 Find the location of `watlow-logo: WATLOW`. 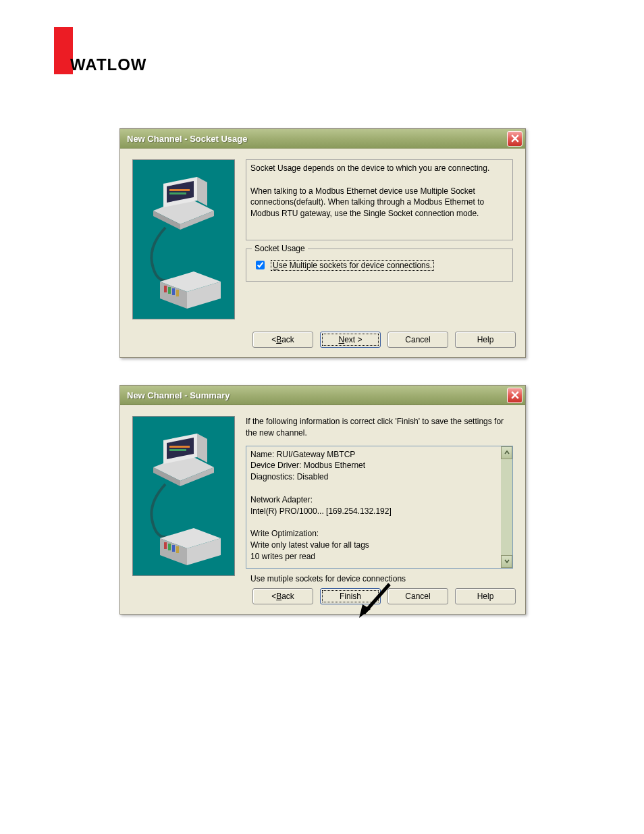

watlow-logo: WATLOW is located at coordinates (322, 51).